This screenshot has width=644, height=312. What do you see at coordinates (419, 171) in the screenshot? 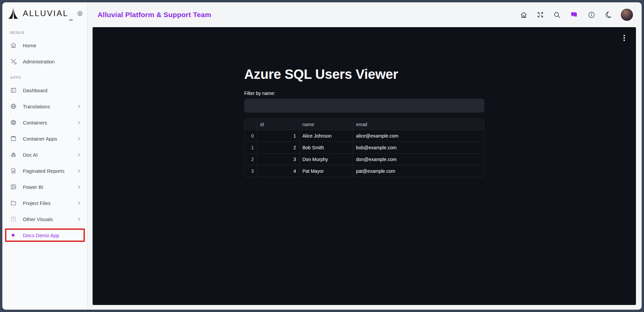
I see `table-cell-email: pat@example.com` at bounding box center [419, 171].